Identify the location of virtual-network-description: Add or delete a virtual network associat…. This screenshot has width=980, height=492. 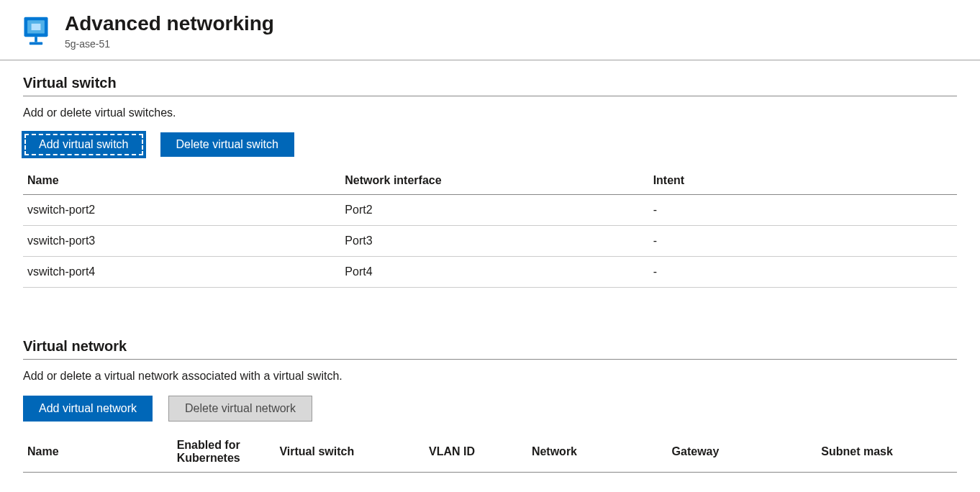
(490, 376).